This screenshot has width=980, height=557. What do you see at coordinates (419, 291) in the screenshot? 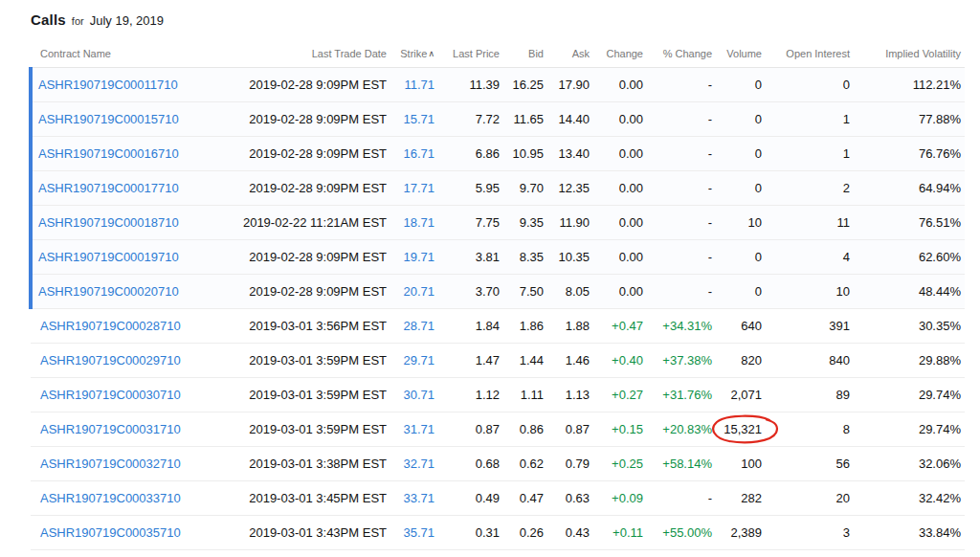
I see `strike-link: 20.71` at bounding box center [419, 291].